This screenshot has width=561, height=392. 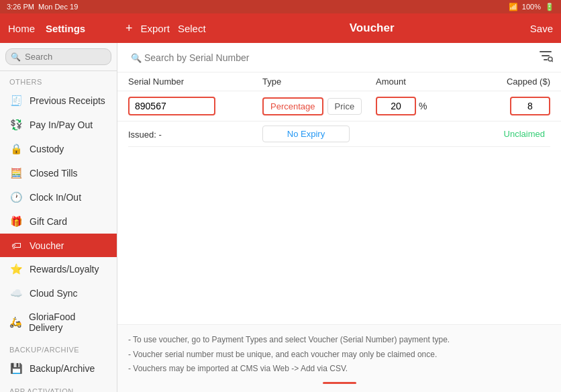 I want to click on divider, so click(x=340, y=146).